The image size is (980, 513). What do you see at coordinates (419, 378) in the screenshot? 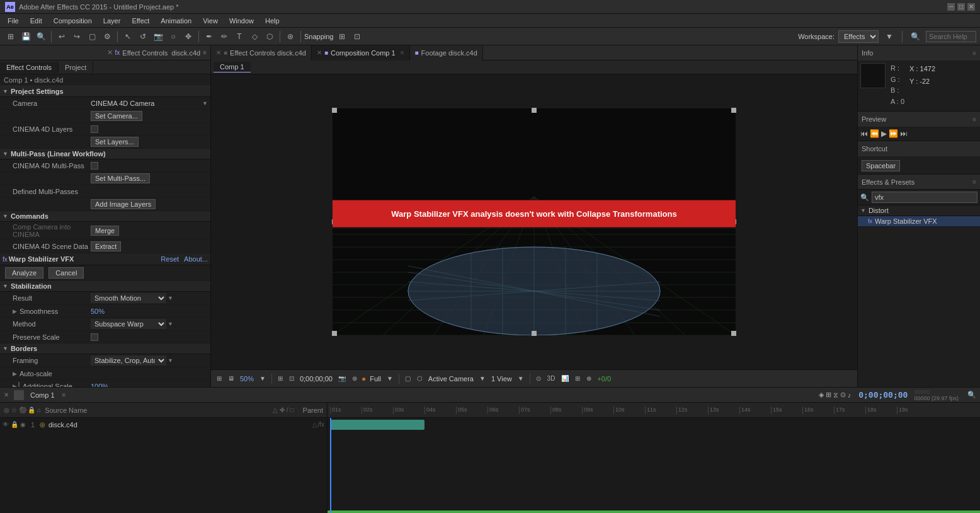
I see `transparency-btn: ⬡` at bounding box center [419, 378].